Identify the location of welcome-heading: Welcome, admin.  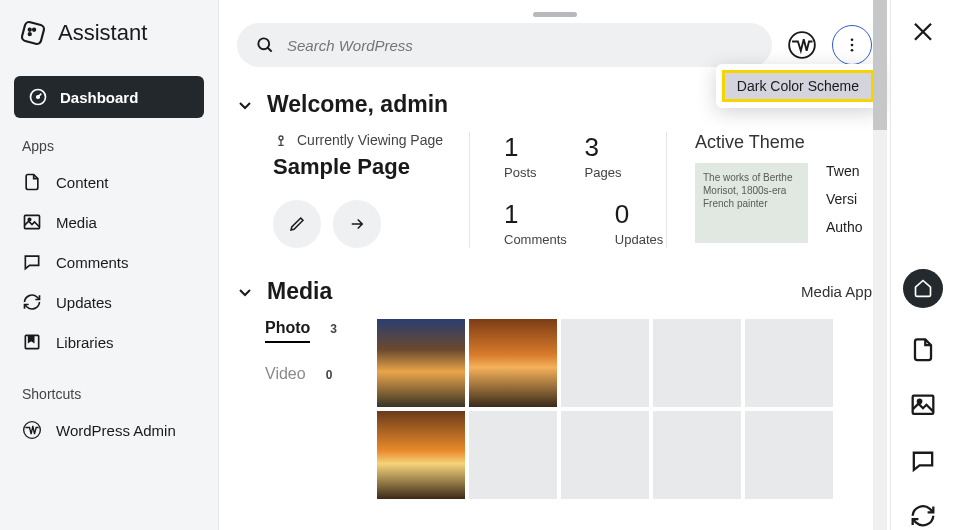
(358, 104).